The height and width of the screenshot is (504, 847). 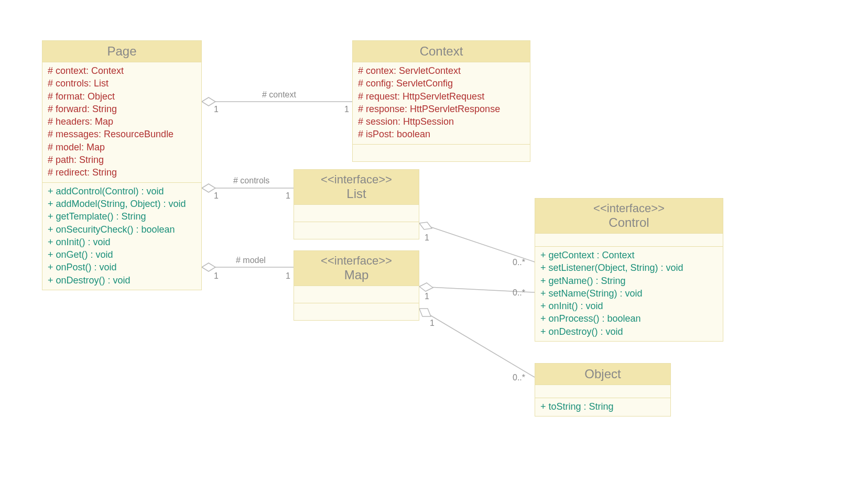 I want to click on class-page-title: Page, so click(x=122, y=51).